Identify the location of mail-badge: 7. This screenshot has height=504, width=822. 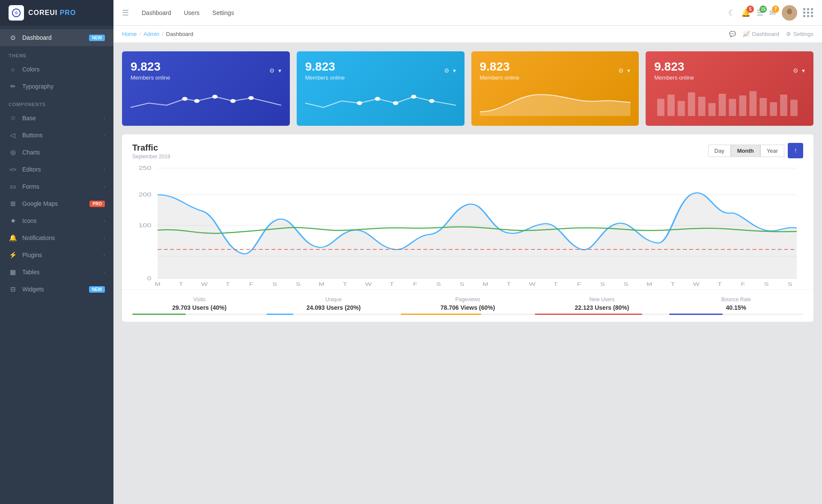
(776, 9).